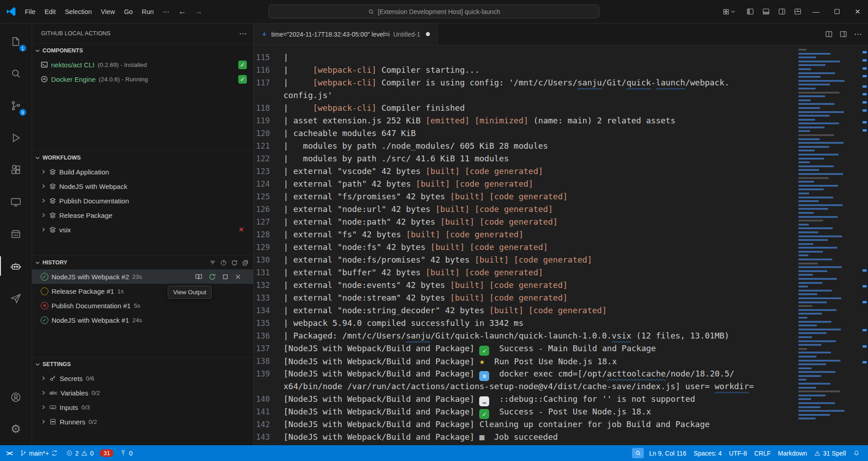  What do you see at coordinates (638, 453) in the screenshot?
I see `zoom-status-icon` at bounding box center [638, 453].